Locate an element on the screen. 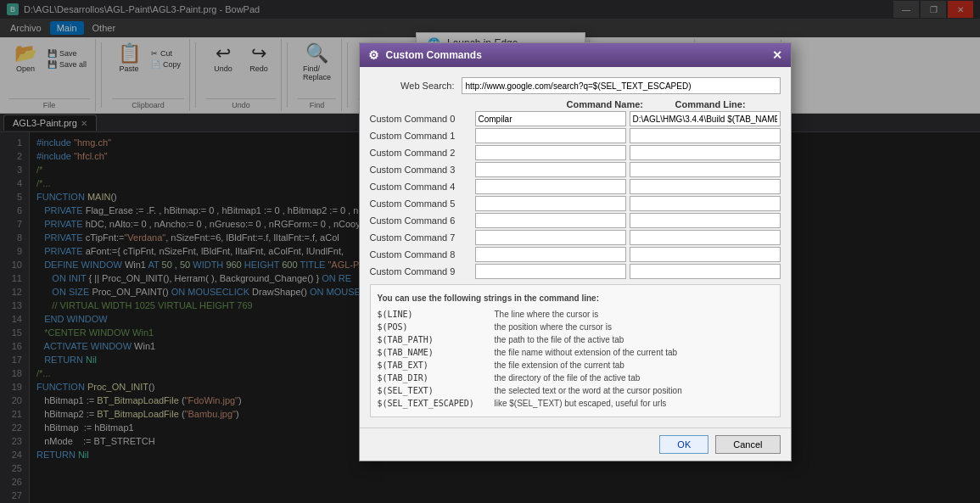  dialog-command-row: Custom Command 1 is located at coordinates (575, 136).